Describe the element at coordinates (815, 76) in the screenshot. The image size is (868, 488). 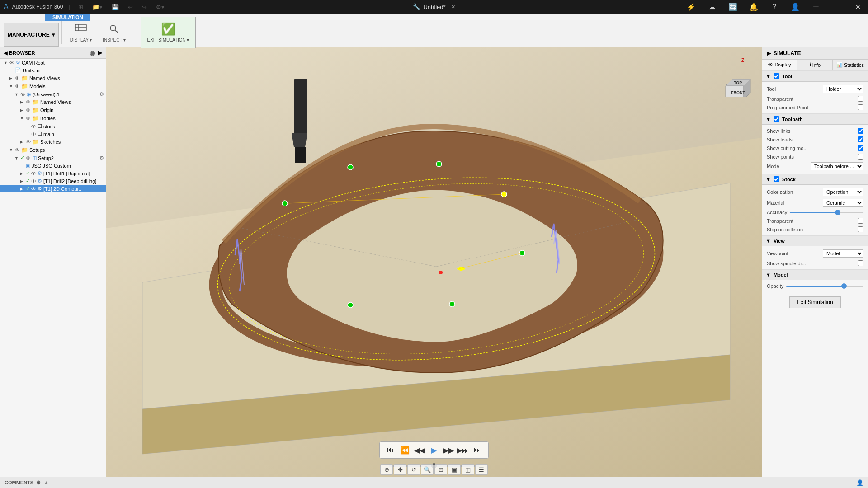
I see `tool-section-header: ▼ Tool` at that location.